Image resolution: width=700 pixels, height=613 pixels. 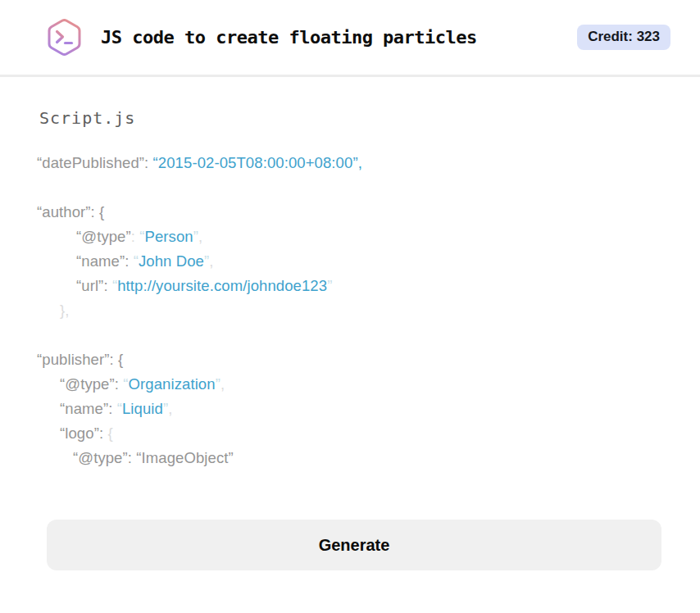 I want to click on code-token: {, so click(x=110, y=433).